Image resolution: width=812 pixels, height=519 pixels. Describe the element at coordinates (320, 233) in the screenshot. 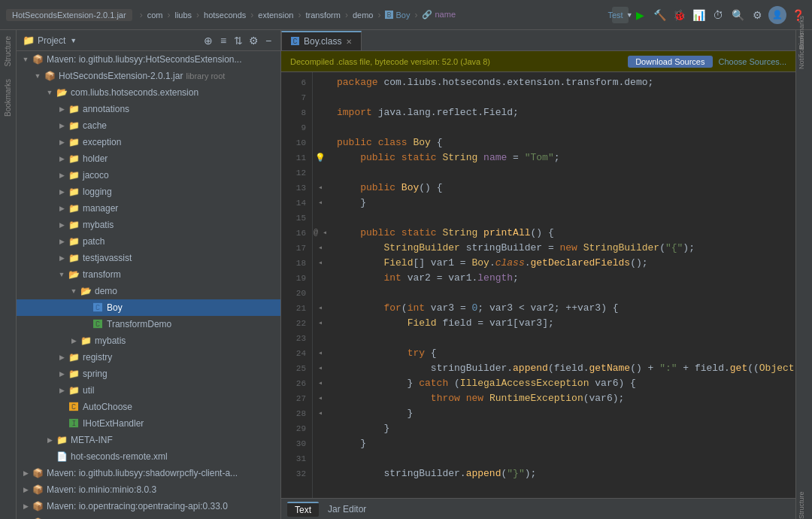

I see `gutter-at-16: @ ◂` at that location.